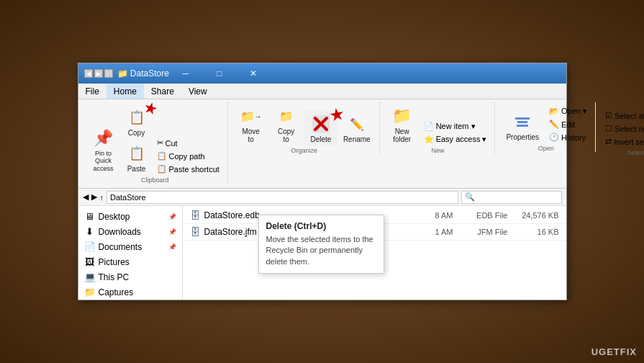  I want to click on open-btn: 📂 Open ▾, so click(568, 111).